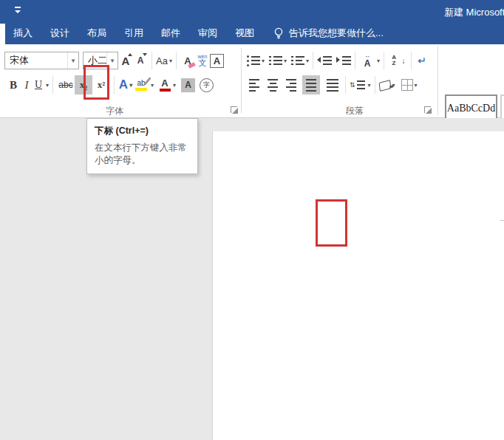  What do you see at coordinates (13, 85) in the screenshot?
I see `bold-button: B` at bounding box center [13, 85].